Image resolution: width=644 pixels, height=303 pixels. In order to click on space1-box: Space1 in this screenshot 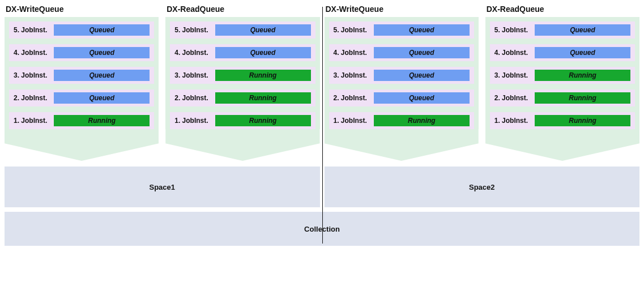, I will do `click(162, 187)`.